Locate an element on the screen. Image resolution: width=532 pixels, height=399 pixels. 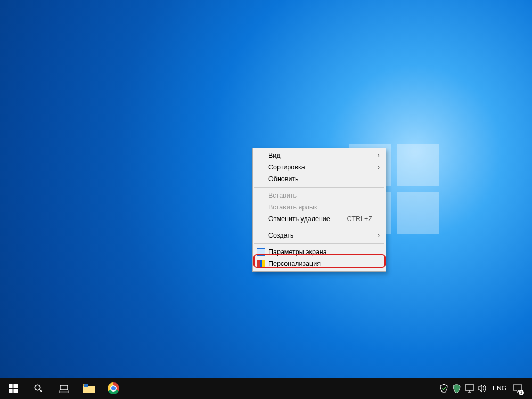
task-view-button is located at coordinates (64, 388).